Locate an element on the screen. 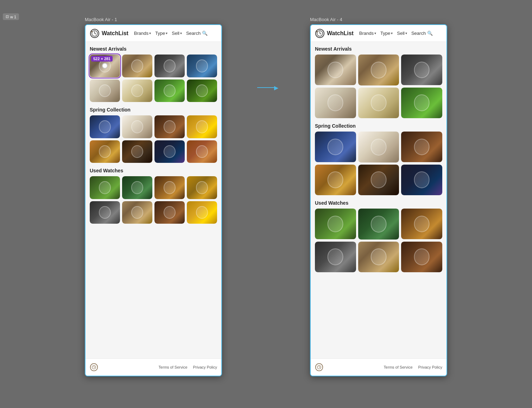 The image size is (532, 408). arrow-line: ▶ is located at coordinates (266, 88).